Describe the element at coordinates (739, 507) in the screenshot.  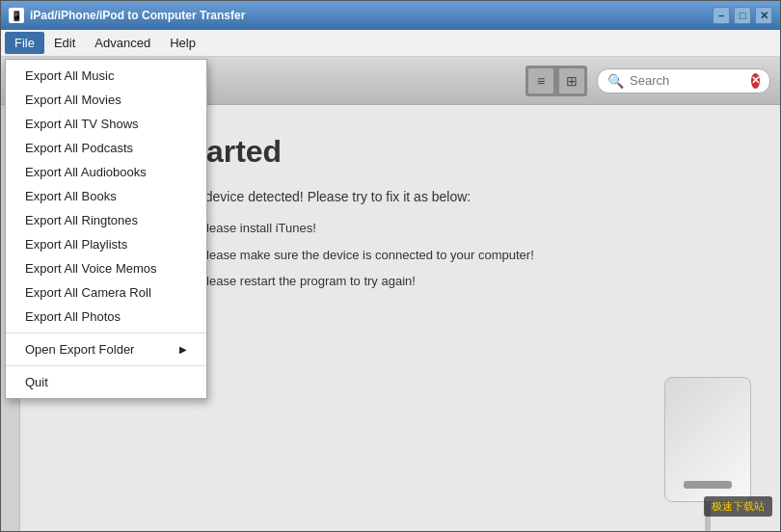
I see `watermark: 极速下载站` at that location.